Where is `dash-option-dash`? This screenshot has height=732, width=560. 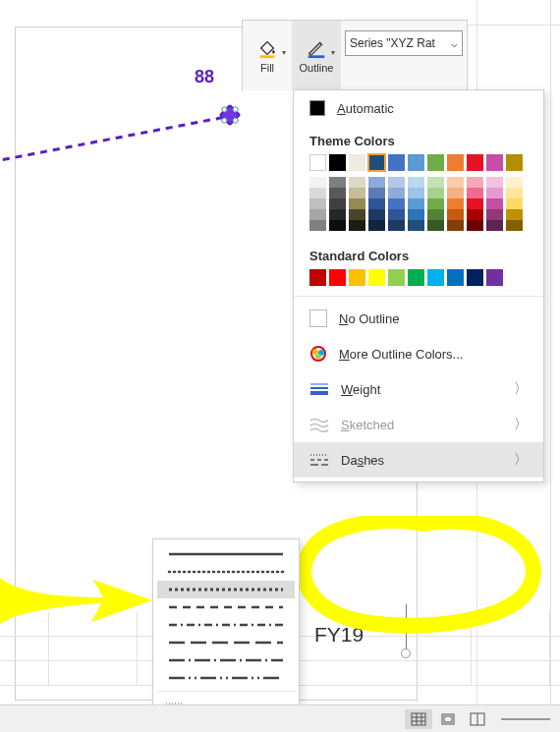 dash-option-dash is located at coordinates (226, 607).